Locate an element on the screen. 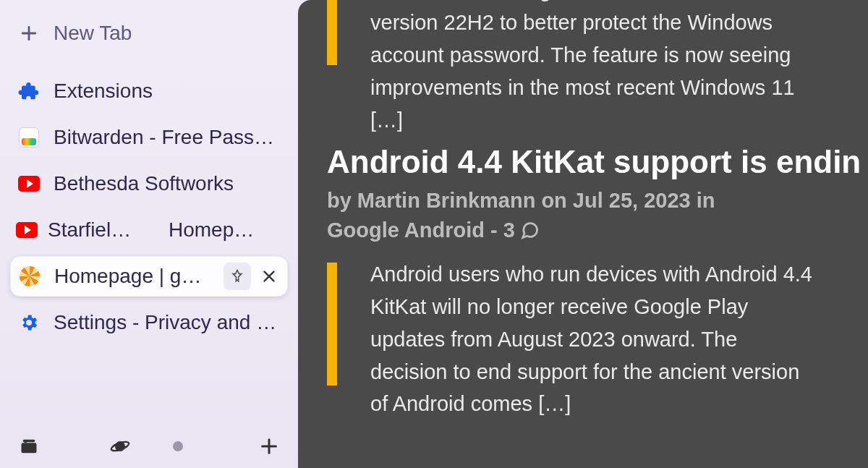 This screenshot has height=468, width=868. plus-icon is located at coordinates (29, 33).